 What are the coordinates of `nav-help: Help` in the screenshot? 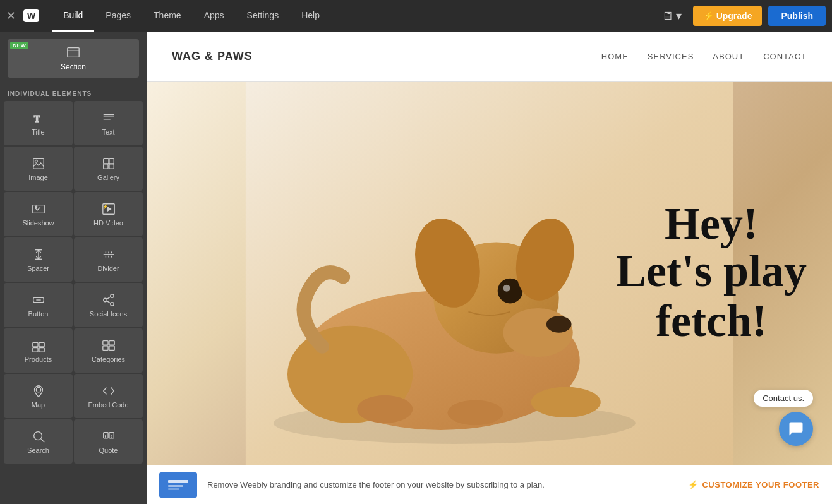 It's located at (311, 16).